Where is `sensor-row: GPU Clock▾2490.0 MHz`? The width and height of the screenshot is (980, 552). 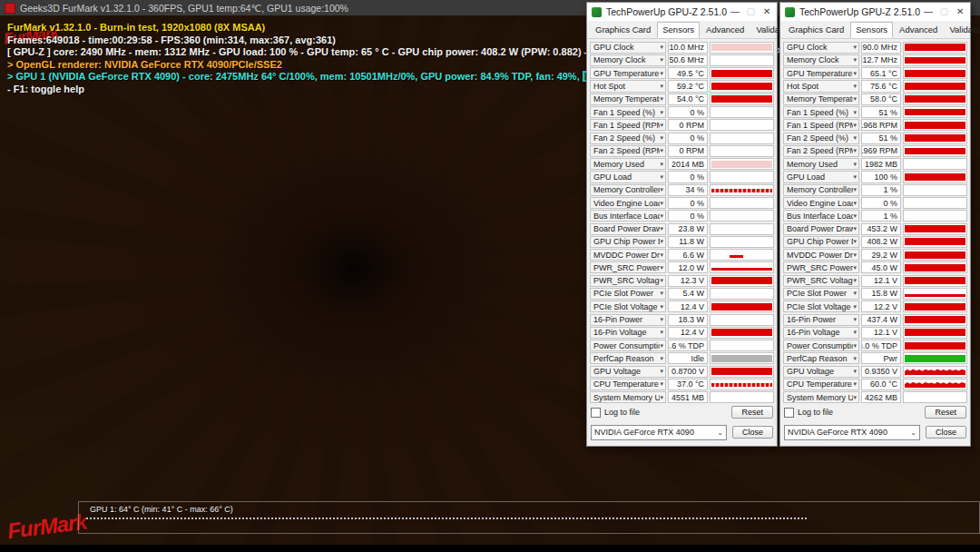 sensor-row: GPU Clock▾2490.0 MHz is located at coordinates (875, 47).